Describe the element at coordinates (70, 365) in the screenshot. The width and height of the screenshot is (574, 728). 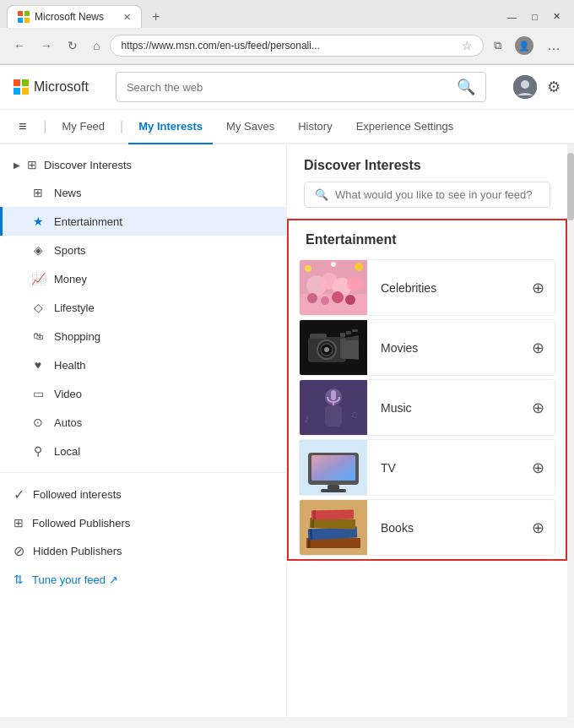
I see `sidebar-item-health-label: Health` at that location.